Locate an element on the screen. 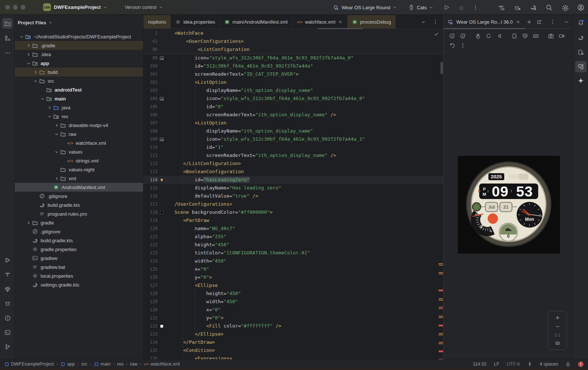 Image resolution: width=588 pixels, height=370 pixels. tree-item-src: src is located at coordinates (79, 81).